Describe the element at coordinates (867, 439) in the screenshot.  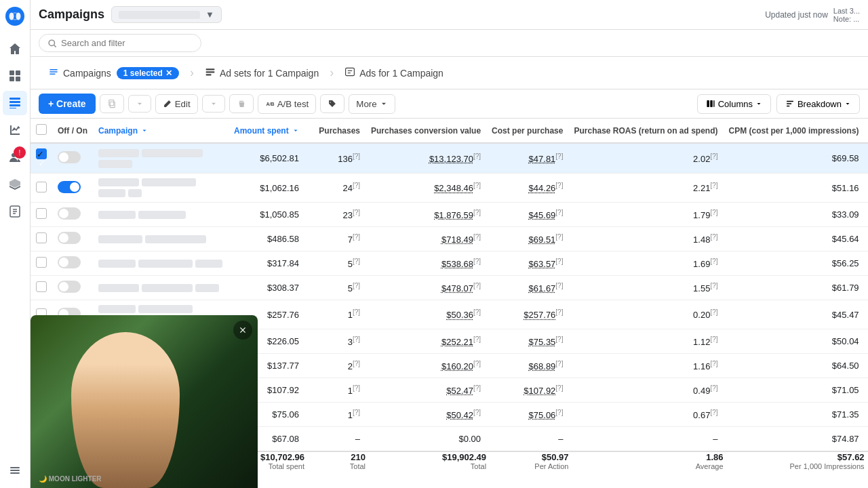
I see `cpc-cell: $0.86` at that location.